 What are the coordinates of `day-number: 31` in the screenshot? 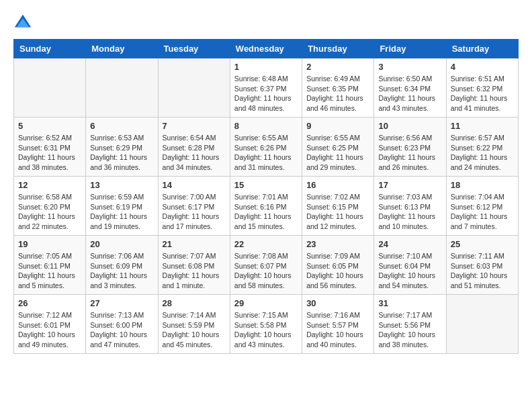 It's located at (410, 304).